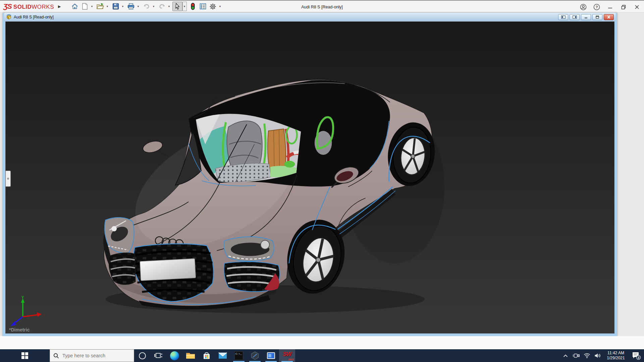  What do you see at coordinates (239, 356) in the screenshot?
I see `command-prompt-icon: C:\_` at bounding box center [239, 356].